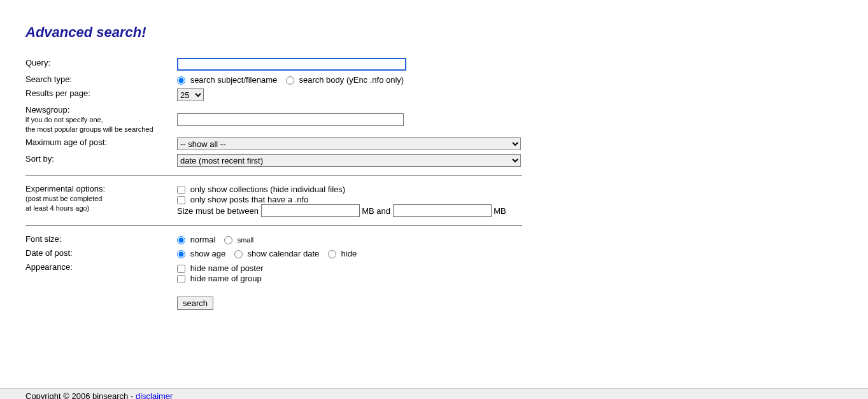  Describe the element at coordinates (349, 144) in the screenshot. I see `select-max-age: -- show all --` at that location.